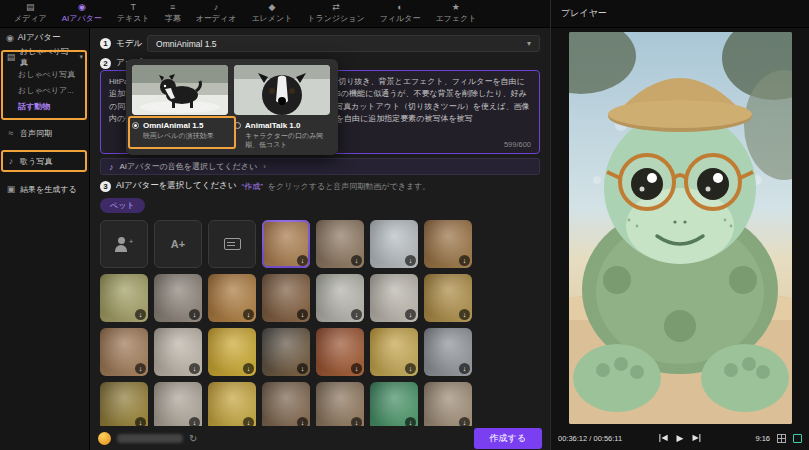 The height and width of the screenshot is (450, 809). Describe the element at coordinates (286, 244) in the screenshot. I see `avatar-cow: ↓` at that location.